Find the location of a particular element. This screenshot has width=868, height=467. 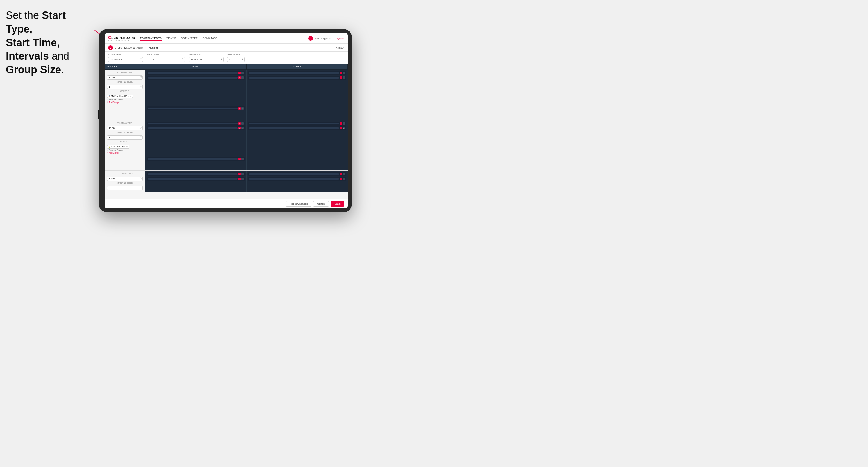

course-remove-x-1: ✕ is located at coordinates (131, 96).